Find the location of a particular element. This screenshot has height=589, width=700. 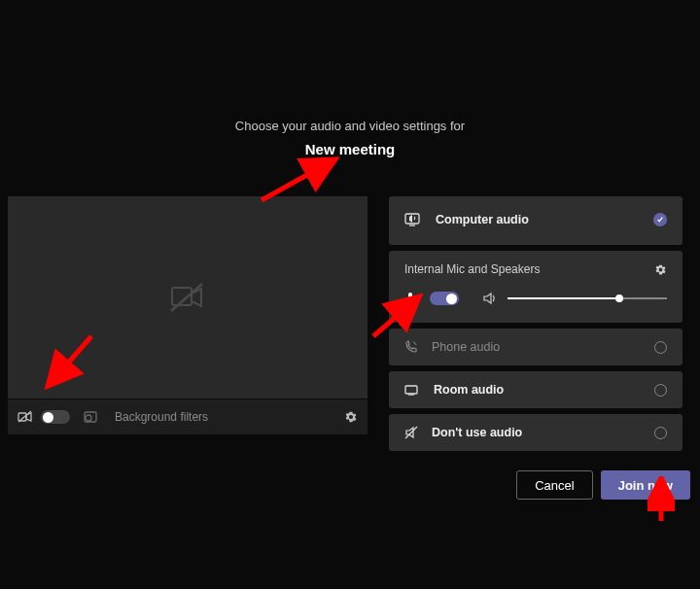

volume-thumb is located at coordinates (619, 298).